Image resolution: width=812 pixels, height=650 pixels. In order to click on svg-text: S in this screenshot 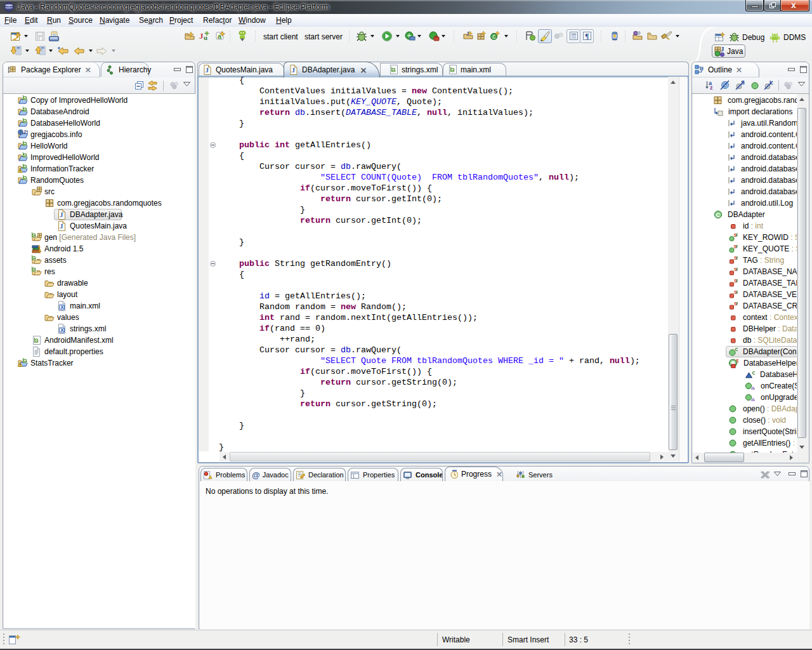, I will do `click(737, 361)`.